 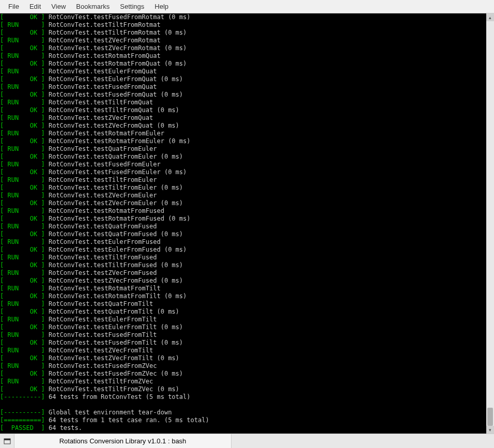 I want to click on tabbar: Rotations Conversion Library v1.0.1 : ba…, so click(x=247, y=441).